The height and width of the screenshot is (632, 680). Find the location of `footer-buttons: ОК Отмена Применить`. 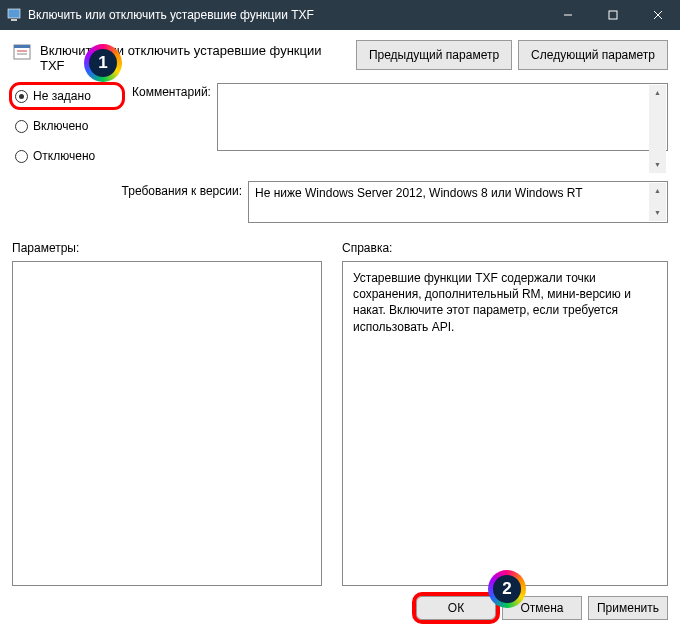

footer-buttons: ОК Отмена Применить is located at coordinates (340, 609).